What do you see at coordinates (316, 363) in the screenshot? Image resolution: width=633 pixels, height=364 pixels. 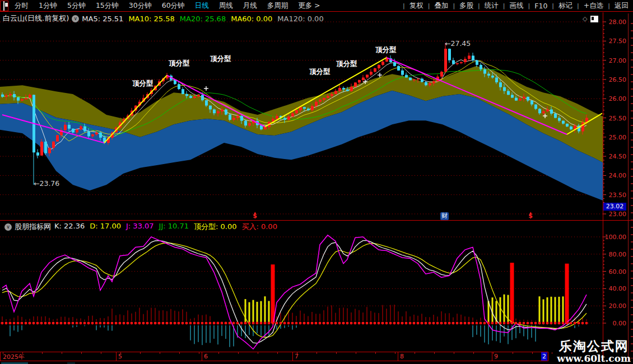 I see `bottom-strip` at bounding box center [316, 363].